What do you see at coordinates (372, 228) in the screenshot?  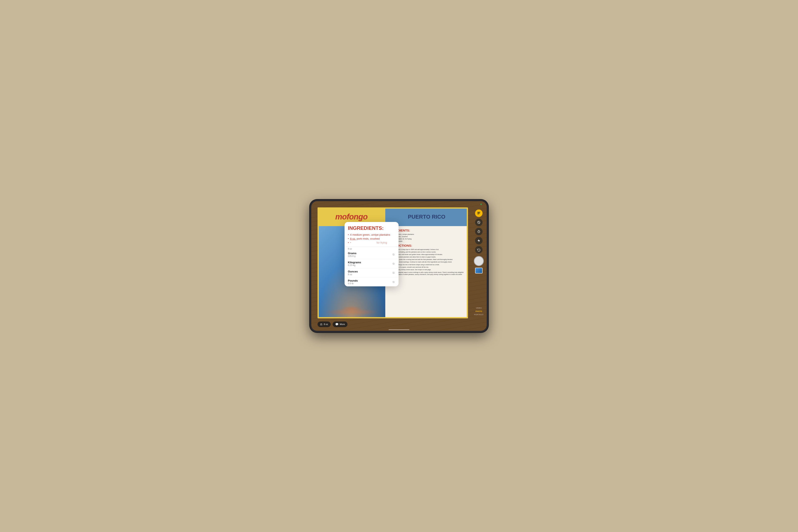 I see `popup-title: INGREDIENTS:` at bounding box center [372, 228].